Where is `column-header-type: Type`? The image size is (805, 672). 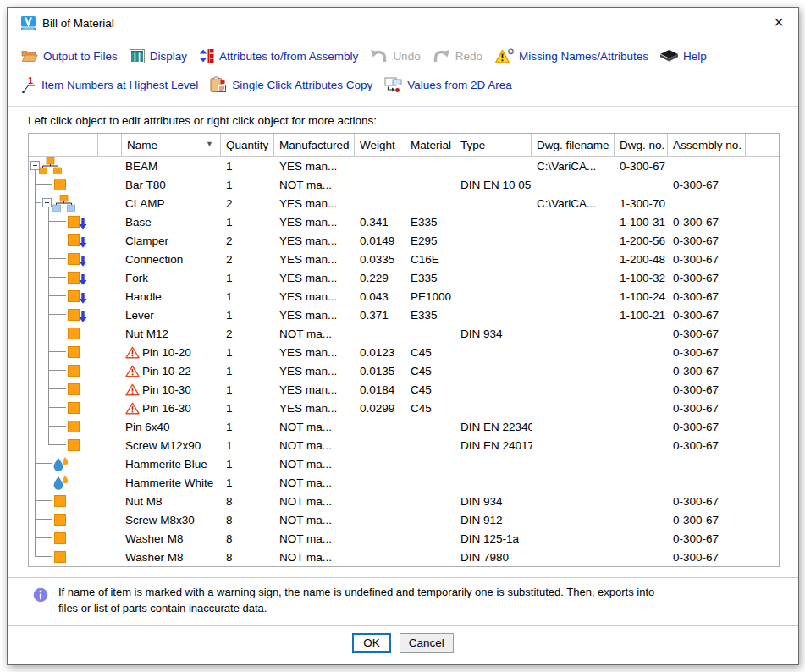
column-header-type: Type is located at coordinates (493, 145).